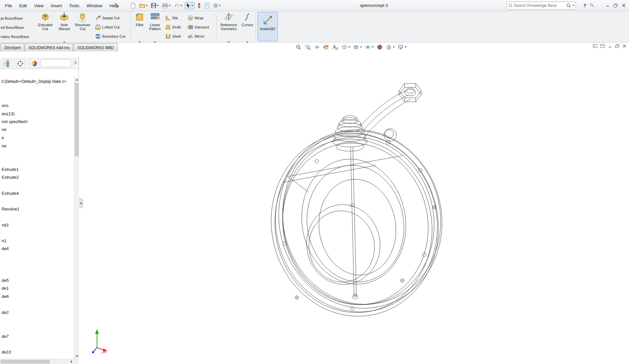 The height and width of the screenshot is (364, 629). What do you see at coordinates (402, 47) in the screenshot?
I see `view-settings-button` at bounding box center [402, 47].